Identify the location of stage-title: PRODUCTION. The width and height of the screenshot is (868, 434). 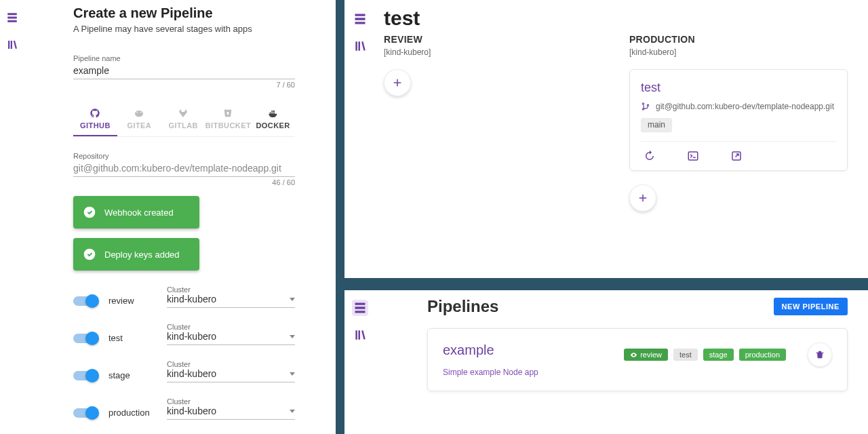
(738, 39).